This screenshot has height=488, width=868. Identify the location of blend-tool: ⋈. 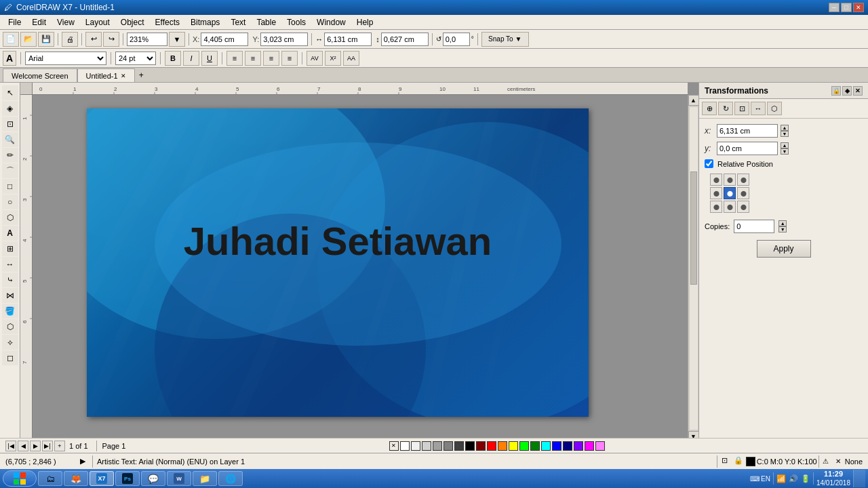
(10, 296).